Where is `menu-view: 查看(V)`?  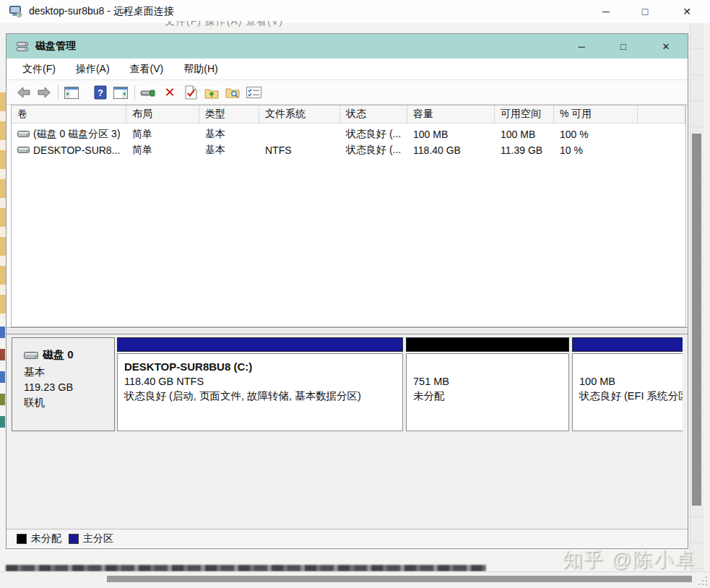 menu-view: 查看(V) is located at coordinates (147, 69).